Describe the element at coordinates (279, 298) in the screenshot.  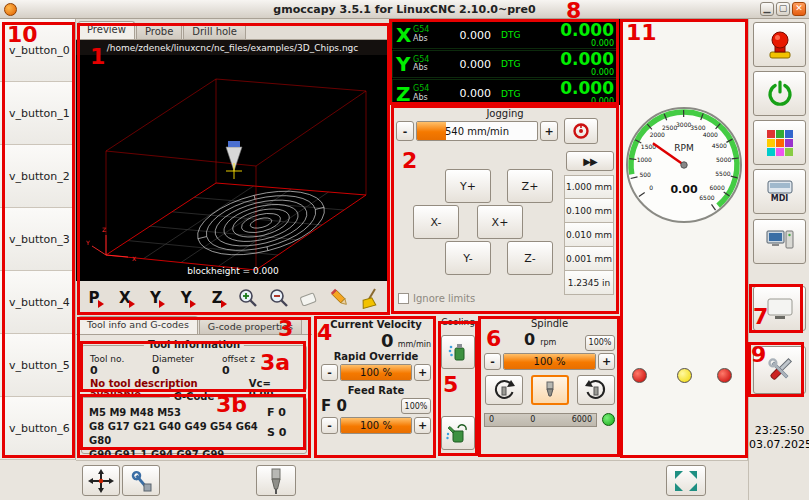
I see `zoom-out-icon` at that location.